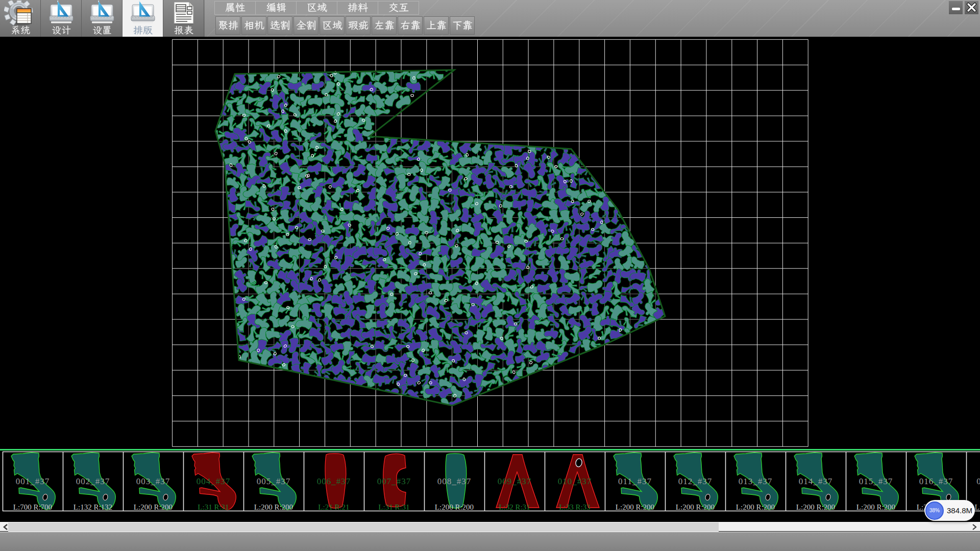 The width and height of the screenshot is (980, 551). What do you see at coordinates (575, 507) in the screenshot?
I see `svg-text: L:33 R:33` at bounding box center [575, 507].